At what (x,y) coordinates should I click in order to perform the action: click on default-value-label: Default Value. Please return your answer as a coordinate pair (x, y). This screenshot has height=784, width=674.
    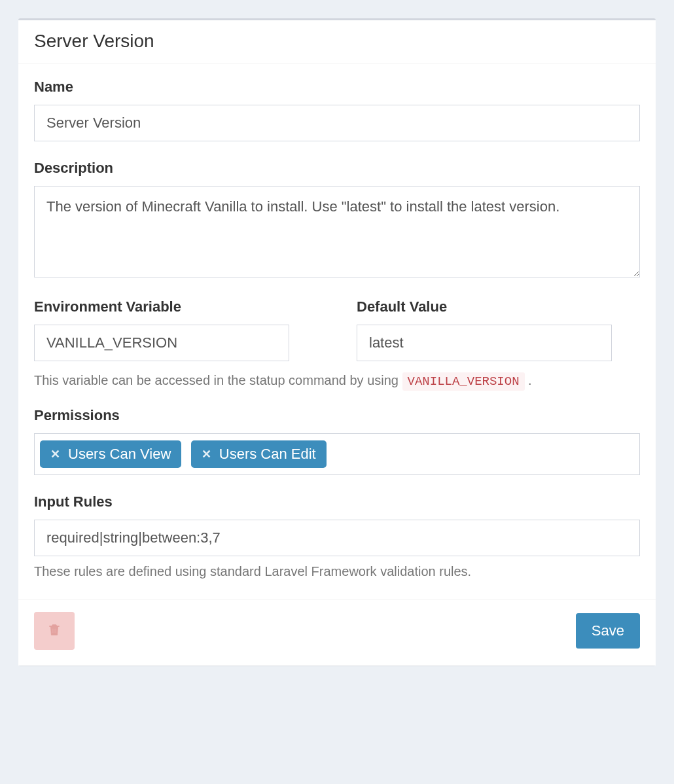
    Looking at the image, I should click on (499, 307).